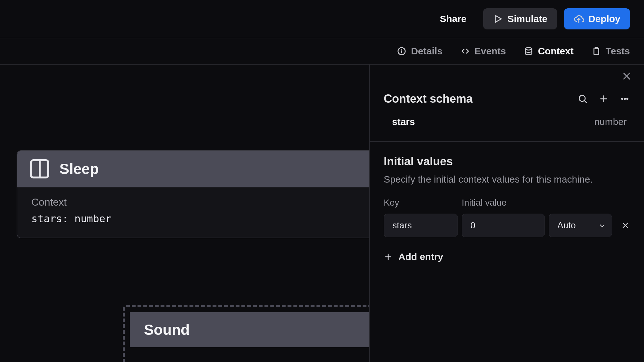  Describe the element at coordinates (610, 122) in the screenshot. I see `schema-row-type: number` at that location.